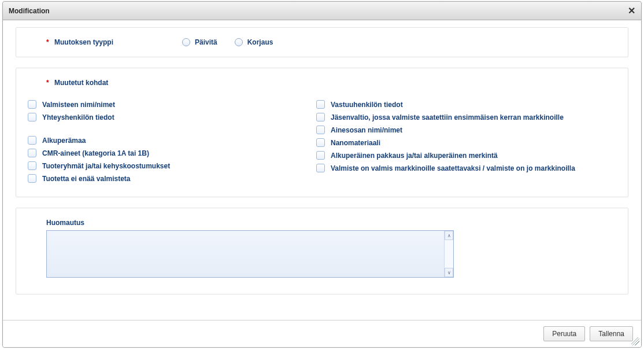  What do you see at coordinates (460, 168) in the screenshot?
I see `checkbox-row: Valmiste on valmis markkinoille saatetta…` at bounding box center [460, 168].